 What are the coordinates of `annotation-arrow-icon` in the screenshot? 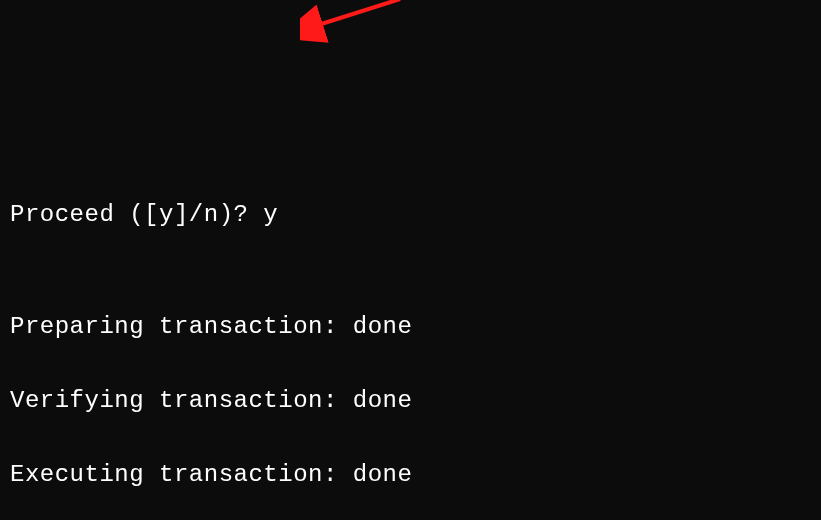 It's located at (360, 22).